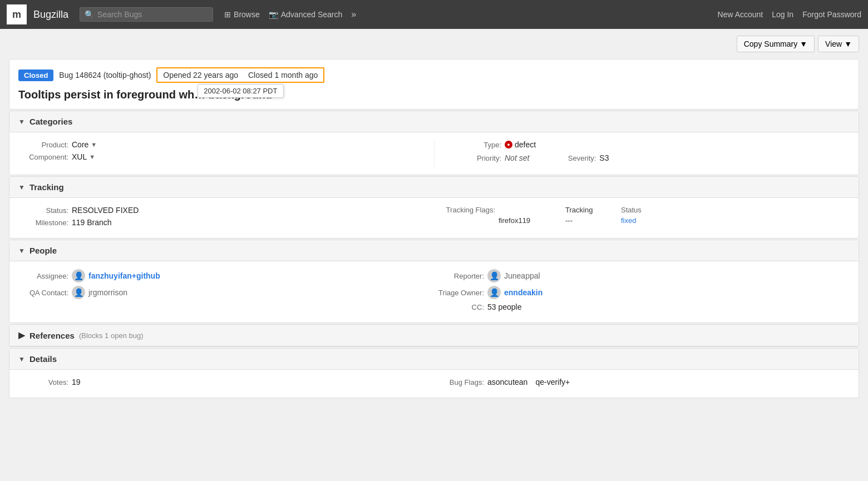 The height and width of the screenshot is (481, 868). I want to click on tracking-flags-row: Tracking Flags: Tracking Status firefox1…, so click(642, 215).